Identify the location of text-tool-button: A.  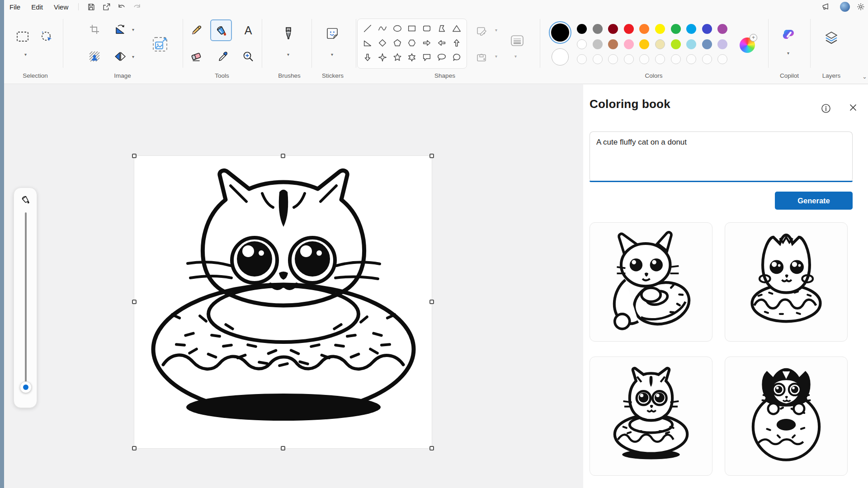
(248, 30).